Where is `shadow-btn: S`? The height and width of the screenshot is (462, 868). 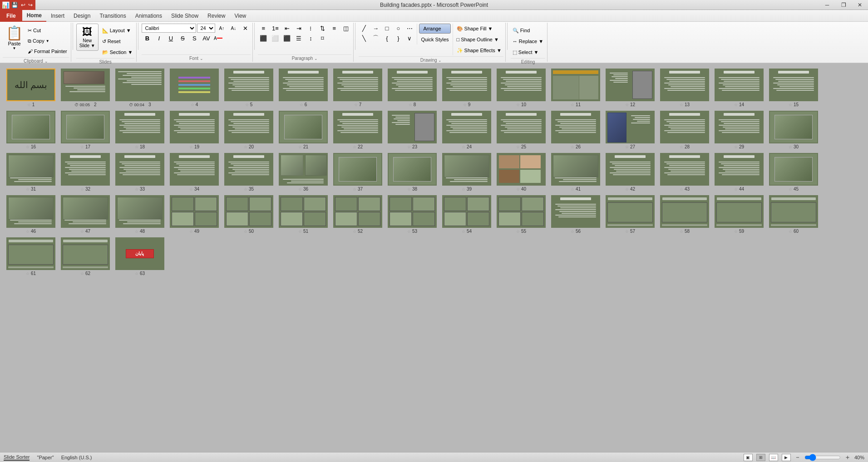
shadow-btn: S is located at coordinates (194, 38).